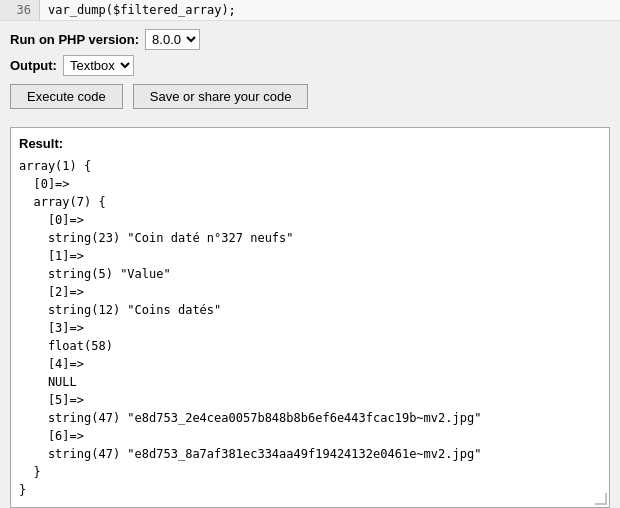 This screenshot has width=620, height=508. I want to click on php-version-row: Run on PHP version: 8.0.0 7.4.0 7.3.0 5.…, so click(310, 40).